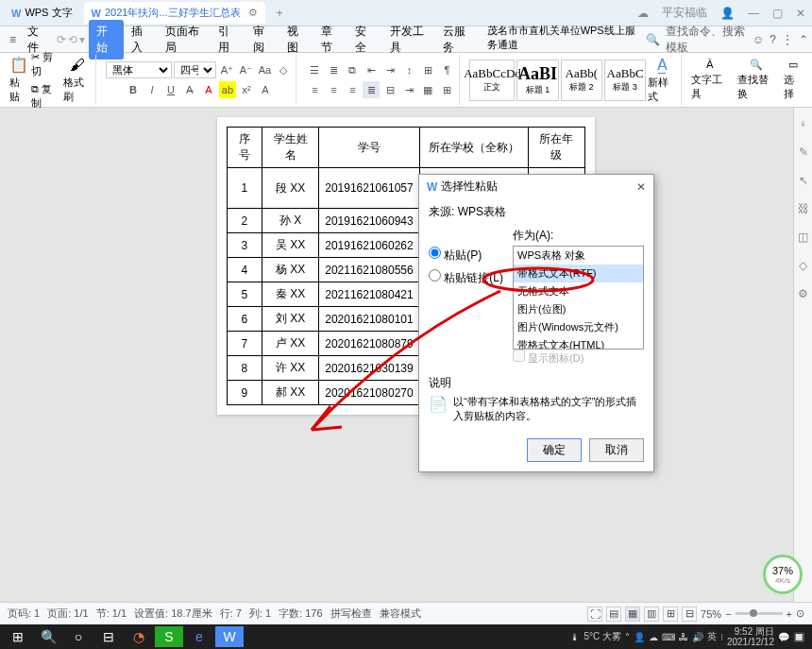 Image resolution: width=812 pixels, height=649 pixels. Describe the element at coordinates (265, 90) in the screenshot. I see `font-border-icon: A` at that location.